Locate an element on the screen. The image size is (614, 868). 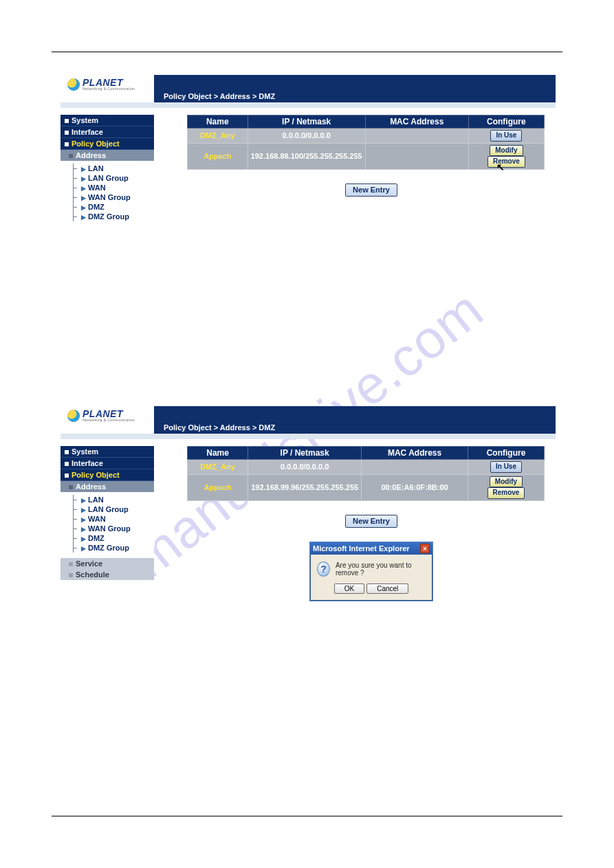
page-top-rule is located at coordinates (307, 52).